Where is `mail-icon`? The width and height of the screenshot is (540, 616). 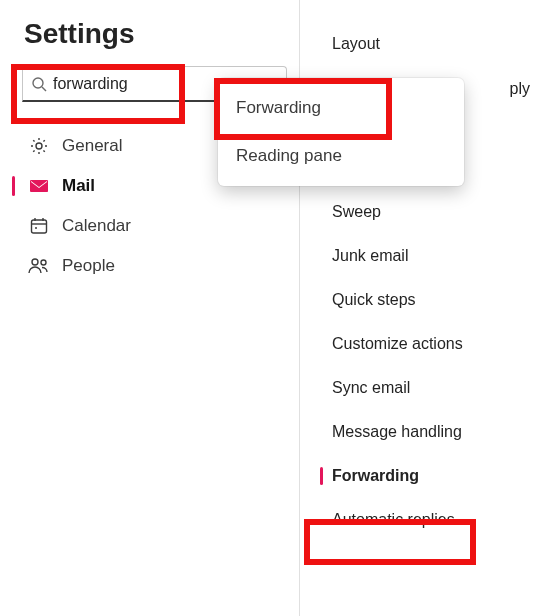 mail-icon is located at coordinates (39, 186).